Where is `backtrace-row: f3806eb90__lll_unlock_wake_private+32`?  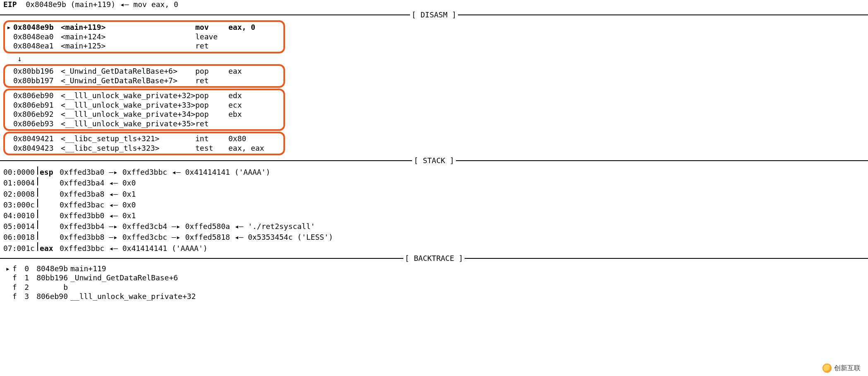
backtrace-row: f3806eb90__lll_unlock_wake_private+32 is located at coordinates (434, 296).